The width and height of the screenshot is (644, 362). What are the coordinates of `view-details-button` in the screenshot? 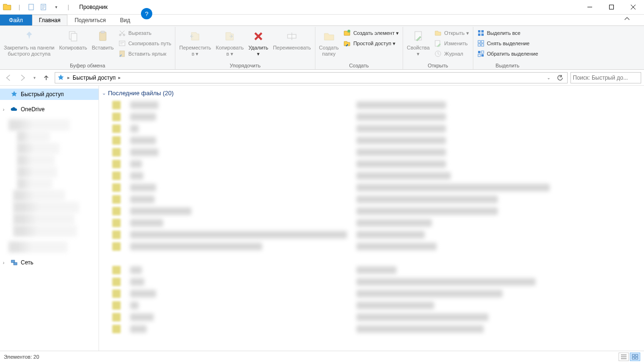 It's located at (624, 357).